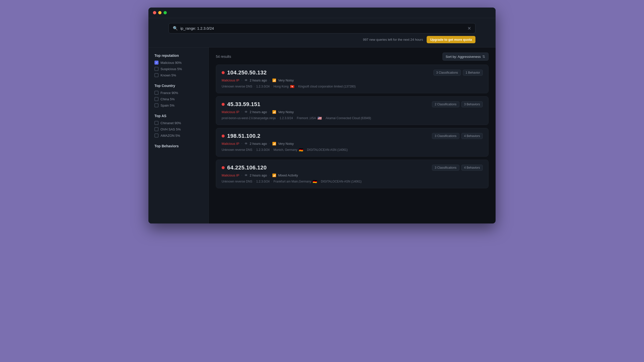 The height and width of the screenshot is (362, 644). Describe the element at coordinates (352, 111) in the screenshot. I see `result-card-1: 45.33.59.151 2 Classifications 3 Behavio…` at that location.